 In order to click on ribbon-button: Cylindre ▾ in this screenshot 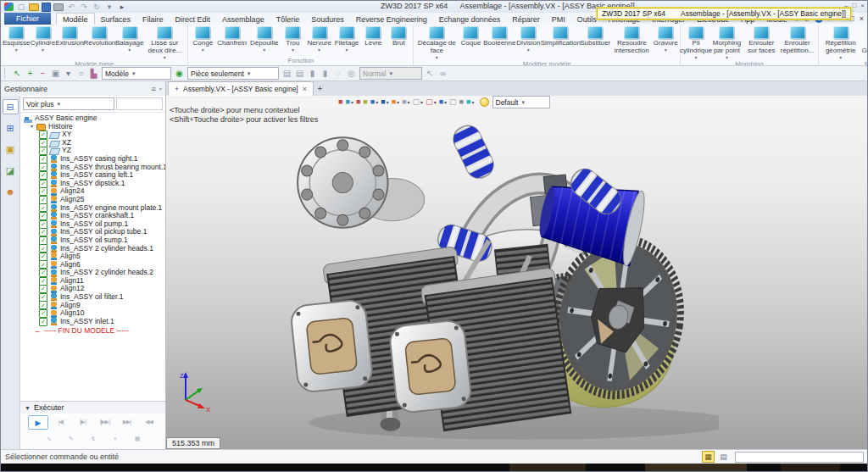, I will do `click(43, 39)`.